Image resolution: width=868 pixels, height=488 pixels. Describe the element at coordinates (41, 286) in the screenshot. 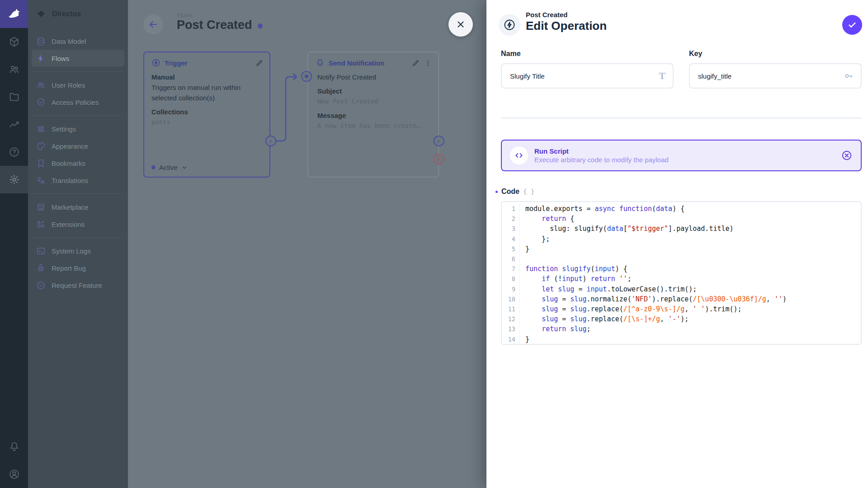

I see `request-feature-icon` at that location.